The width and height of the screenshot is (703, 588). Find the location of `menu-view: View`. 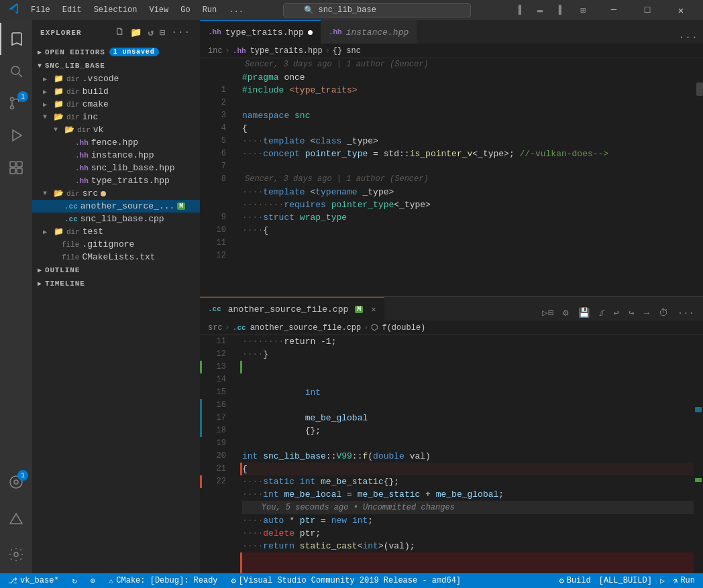

menu-view: View is located at coordinates (158, 10).